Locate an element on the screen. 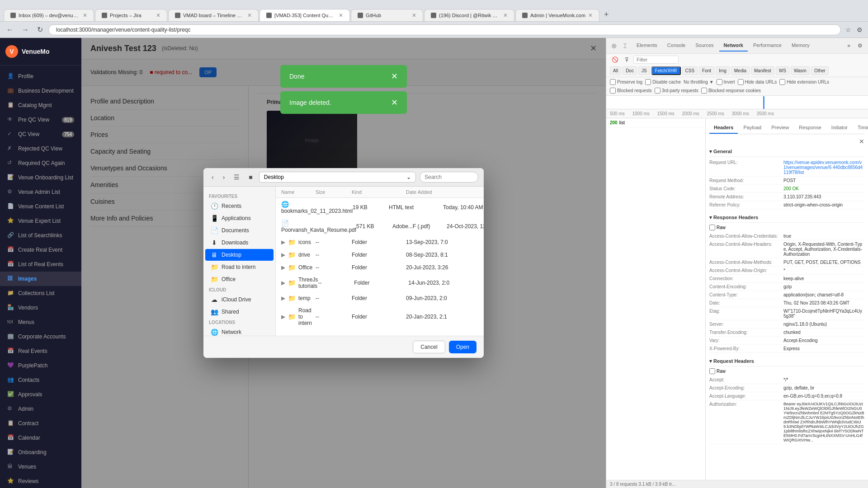  filter-tag-js: JS is located at coordinates (644, 70).